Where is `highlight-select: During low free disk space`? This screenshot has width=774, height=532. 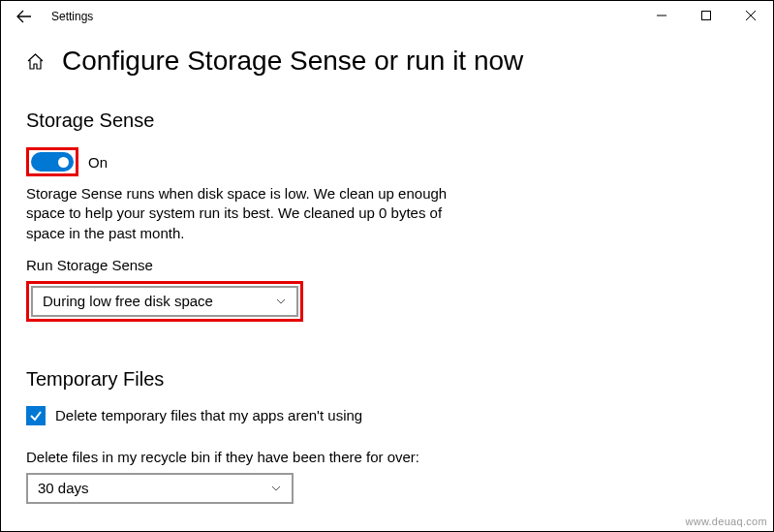 highlight-select: During low free disk space is located at coordinates (165, 301).